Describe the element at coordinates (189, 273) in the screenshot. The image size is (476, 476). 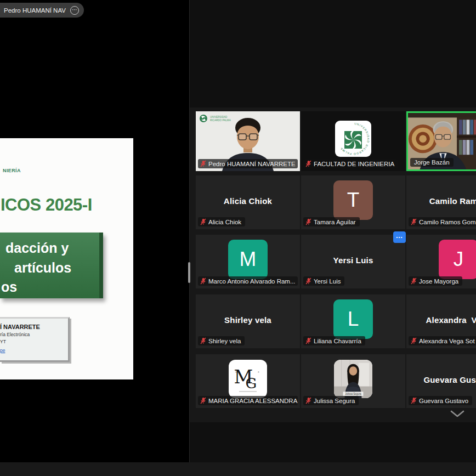
I see `scrollbar-thumb` at that location.